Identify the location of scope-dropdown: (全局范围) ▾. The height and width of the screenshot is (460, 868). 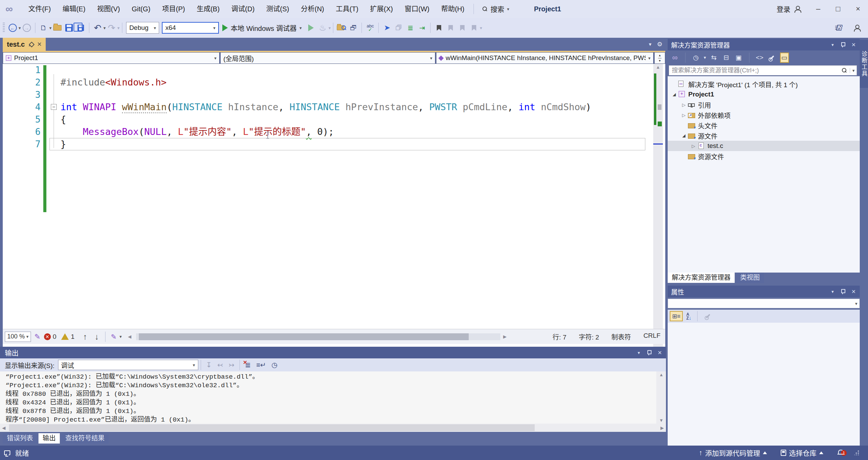
(328, 58).